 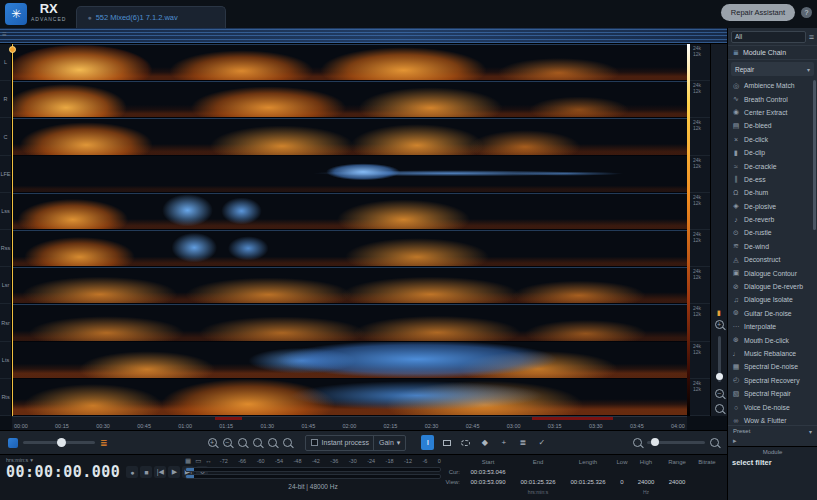 What do you see at coordinates (208, 461) in the screenshot?
I see `meter-arrows-icon: ↔` at bounding box center [208, 461].